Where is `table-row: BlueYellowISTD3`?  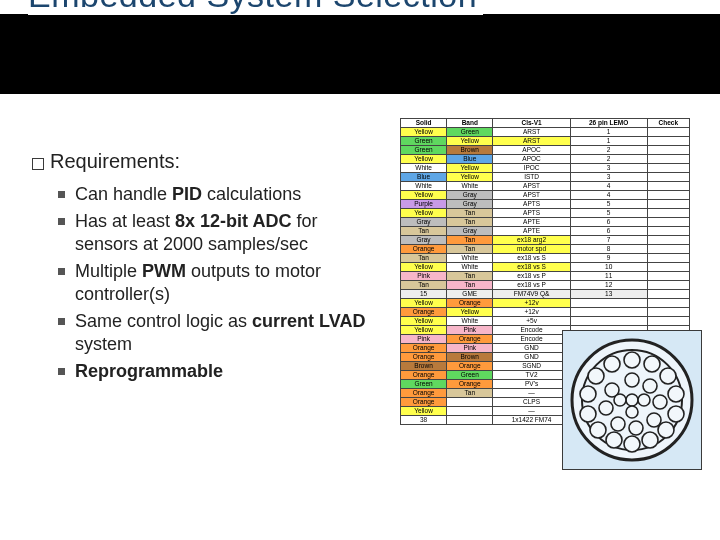 table-row: BlueYellowISTD3 is located at coordinates (546, 178).